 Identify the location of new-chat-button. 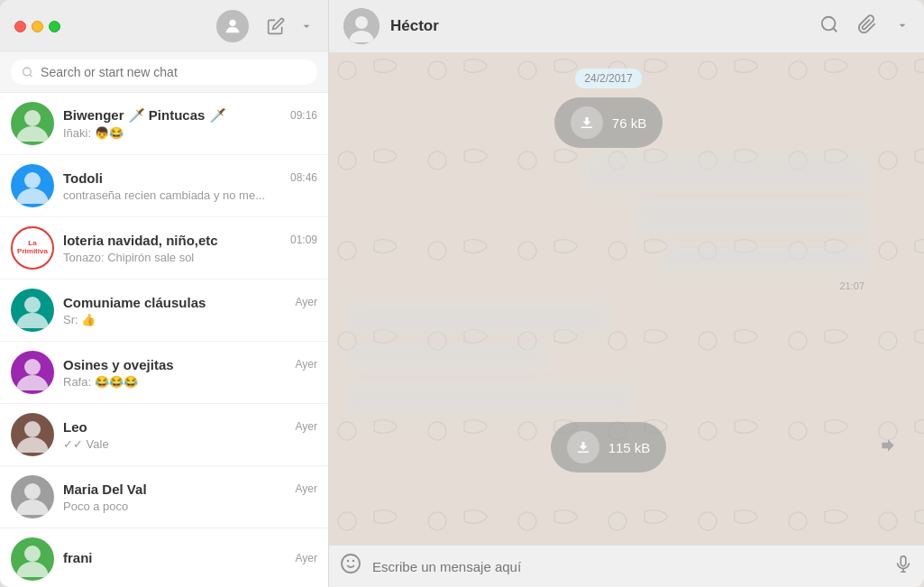
(276, 26).